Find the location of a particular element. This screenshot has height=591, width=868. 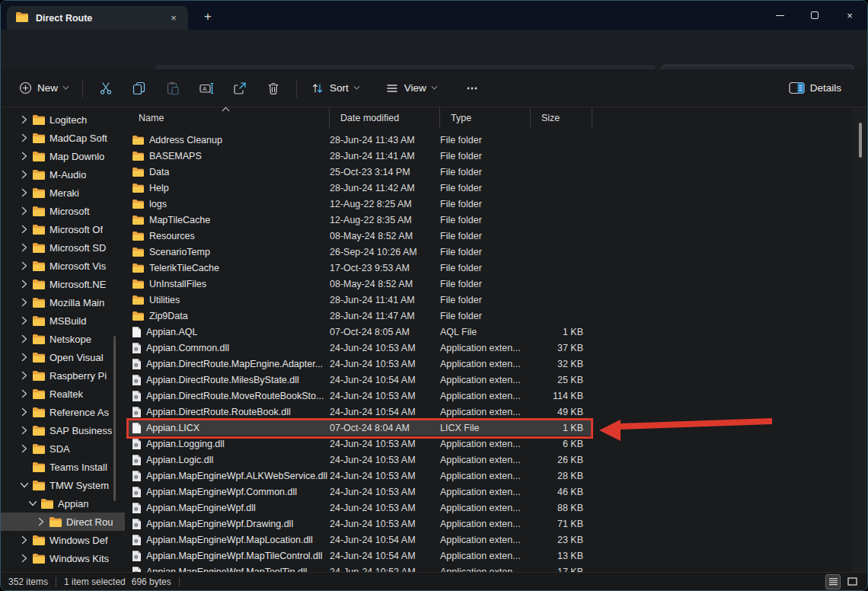

sidebar-folder-item: Microsoft Of is located at coordinates (62, 229).